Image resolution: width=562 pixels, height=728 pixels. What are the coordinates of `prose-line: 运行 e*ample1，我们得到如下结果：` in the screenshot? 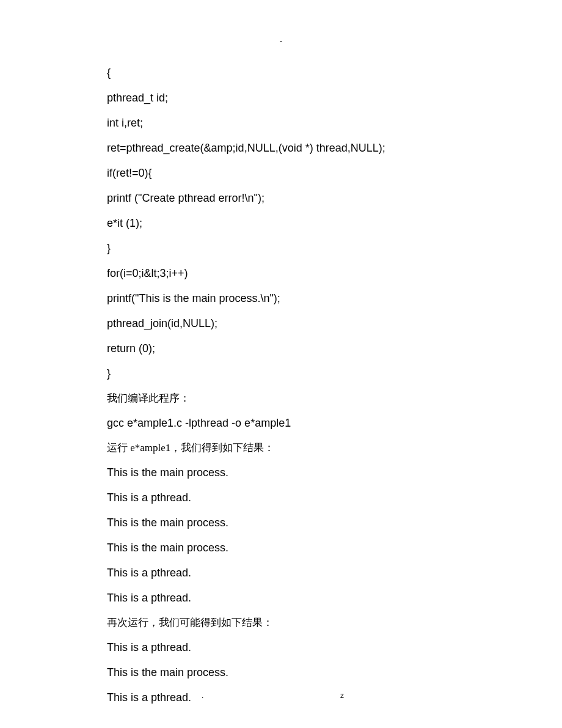 It's located at (335, 447).